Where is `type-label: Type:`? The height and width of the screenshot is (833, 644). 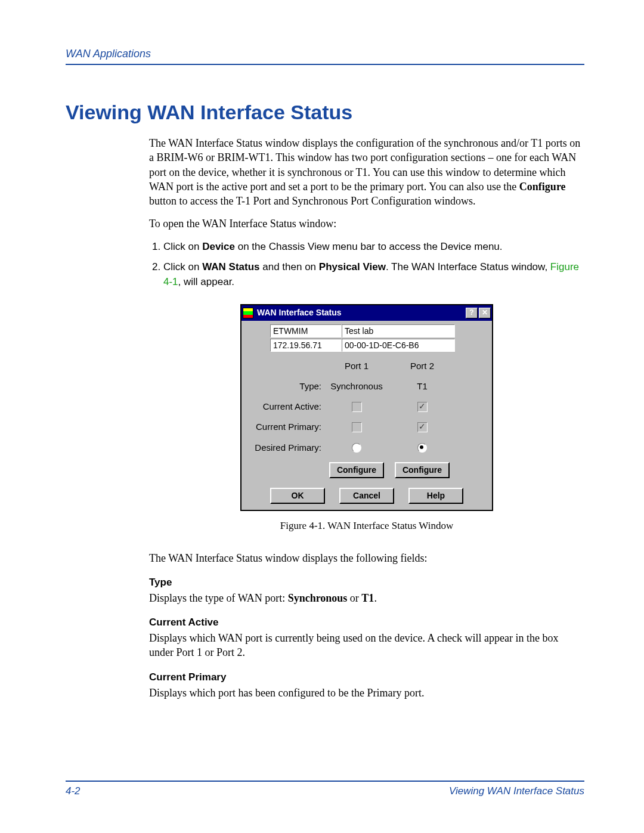
type-label: Type: is located at coordinates (311, 386).